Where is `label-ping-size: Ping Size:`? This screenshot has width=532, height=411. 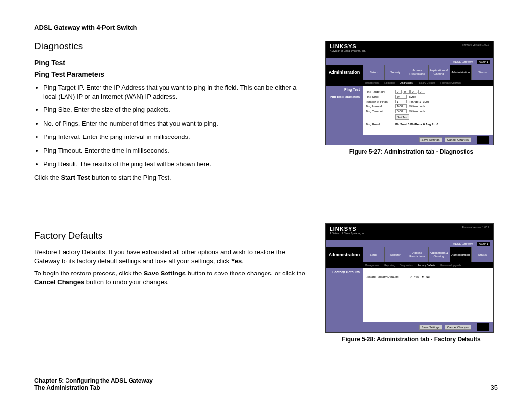 label-ping-size: Ping Size: is located at coordinates (380, 97).